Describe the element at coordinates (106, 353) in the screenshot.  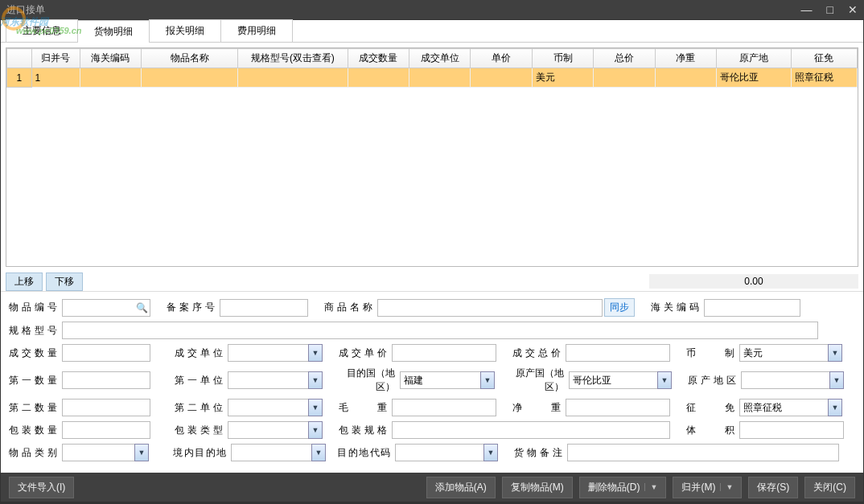
I see `deal-qty-input` at that location.